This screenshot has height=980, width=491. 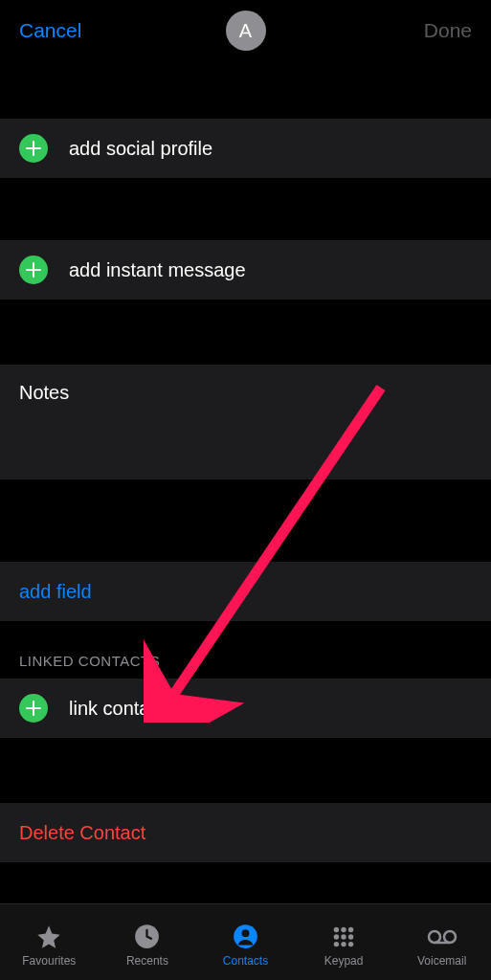 What do you see at coordinates (130, 708) in the screenshot?
I see `link-contacts-label: link contacts...` at bounding box center [130, 708].